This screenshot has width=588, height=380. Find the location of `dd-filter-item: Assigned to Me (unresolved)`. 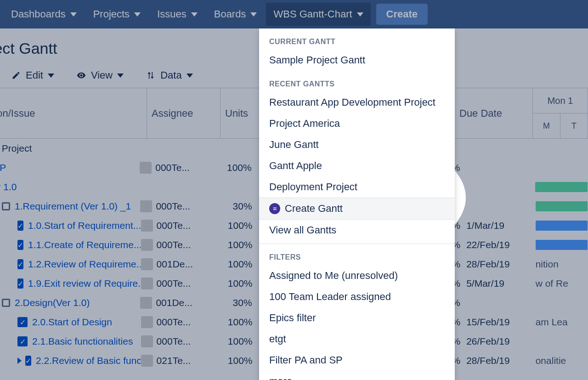

dd-filter-item: Assigned to Me (unresolved) is located at coordinates (357, 276).